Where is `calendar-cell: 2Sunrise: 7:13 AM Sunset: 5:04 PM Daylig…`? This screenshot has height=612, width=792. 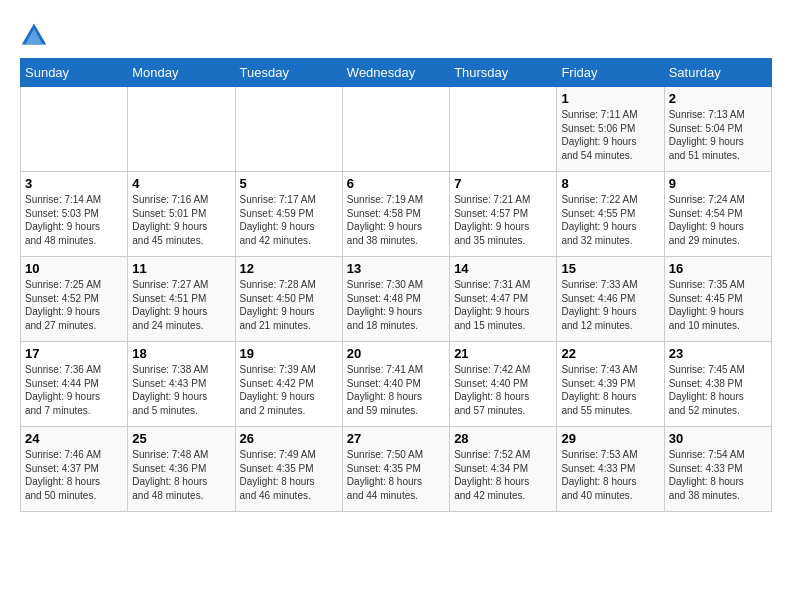 calendar-cell: 2Sunrise: 7:13 AM Sunset: 5:04 PM Daylig… is located at coordinates (718, 130).